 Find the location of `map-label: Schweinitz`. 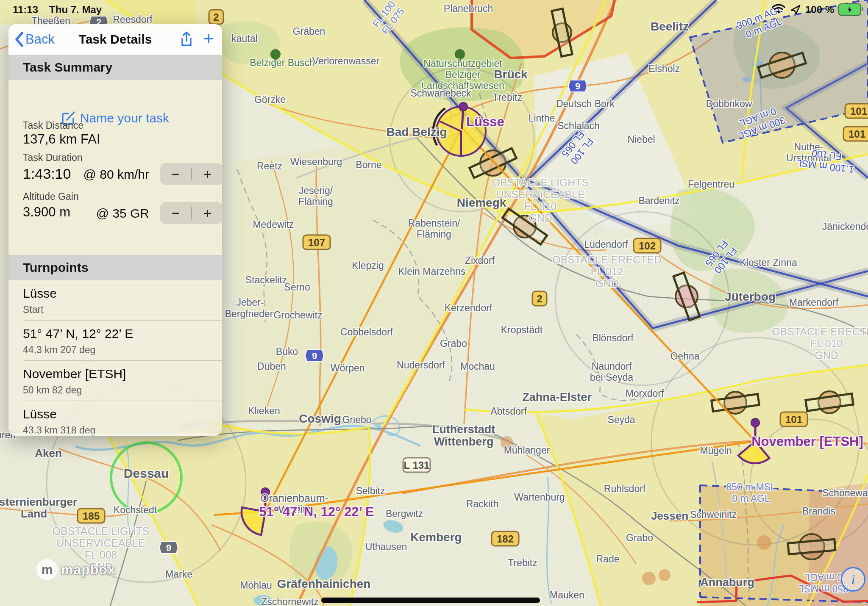

map-label: Schweinitz is located at coordinates (713, 515).